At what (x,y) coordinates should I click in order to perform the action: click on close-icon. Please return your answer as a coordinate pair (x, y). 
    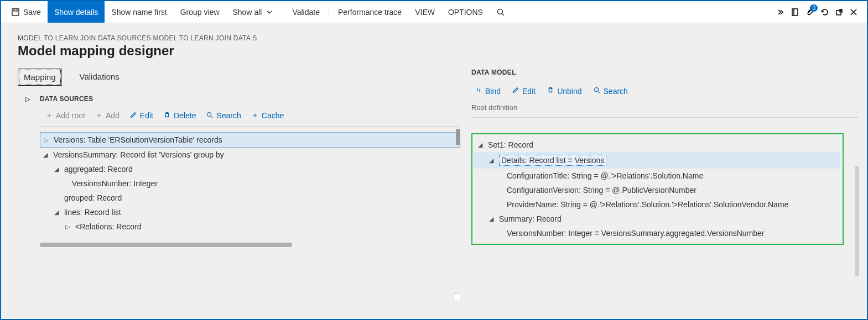
    Looking at the image, I should click on (854, 12).